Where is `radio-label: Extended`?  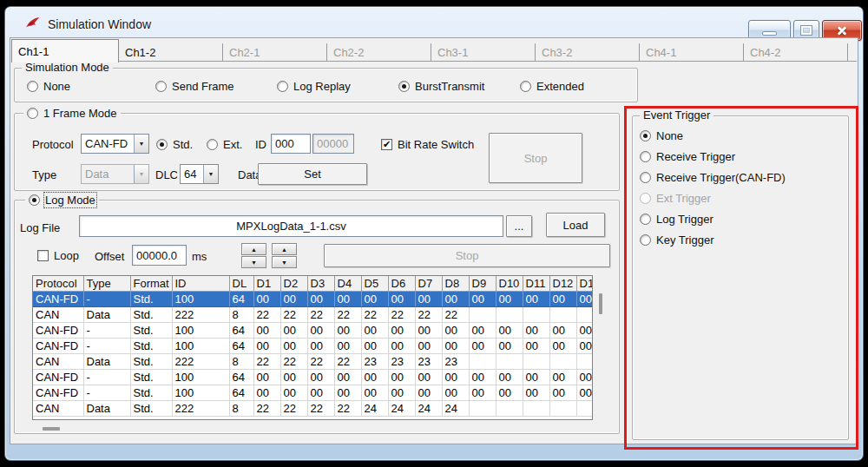
radio-label: Extended is located at coordinates (561, 87).